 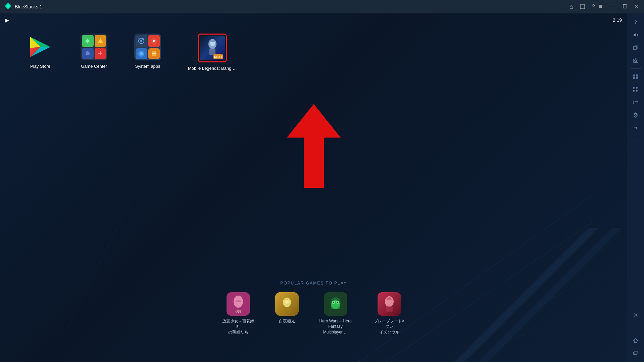 I want to click on popular-section: POPULAR GAMES TO PLAY 4周年 放置少女～百花繚乱の萌姫たち, so click(x=313, y=308).